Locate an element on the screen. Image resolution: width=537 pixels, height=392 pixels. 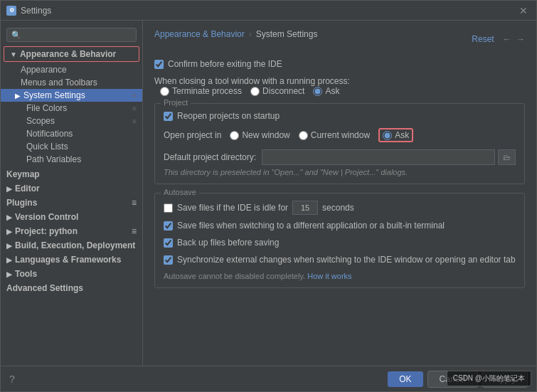
radio-current-window-input is located at coordinates (303, 135).